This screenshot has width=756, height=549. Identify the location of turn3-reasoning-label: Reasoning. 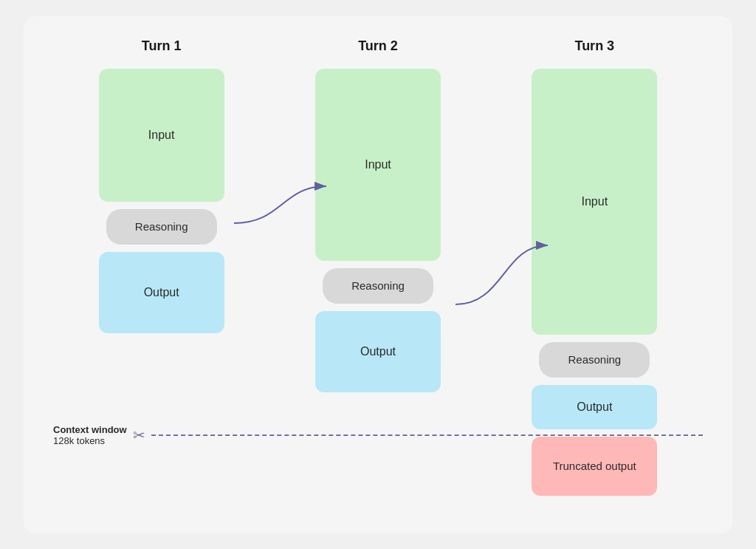
(594, 359).